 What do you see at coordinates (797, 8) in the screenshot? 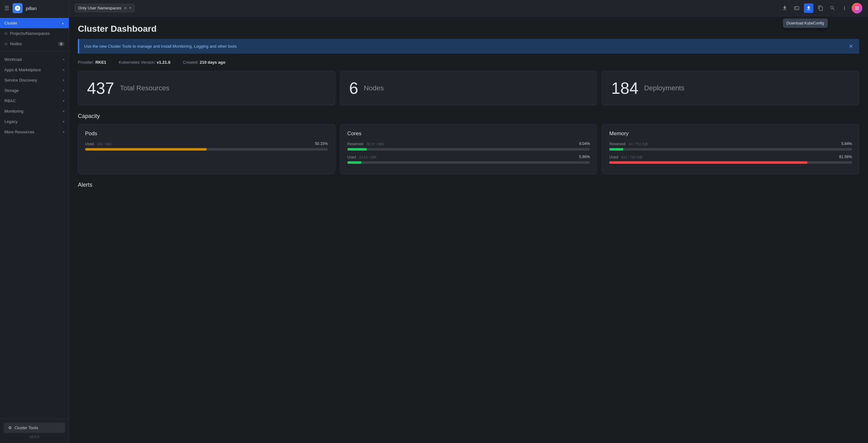
I see `terminal-button` at bounding box center [797, 8].